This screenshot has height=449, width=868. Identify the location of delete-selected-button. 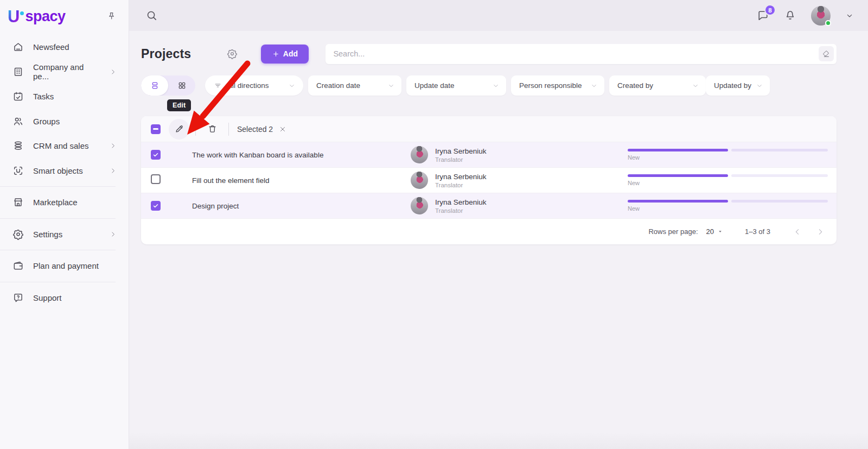
(212, 129).